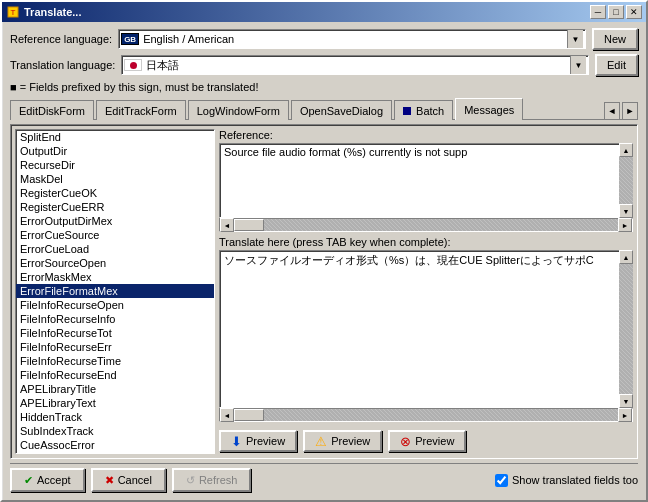 This screenshot has height=502, width=648. Describe the element at coordinates (406, 442) in the screenshot. I see `preview3-icon: ⊗` at that location.